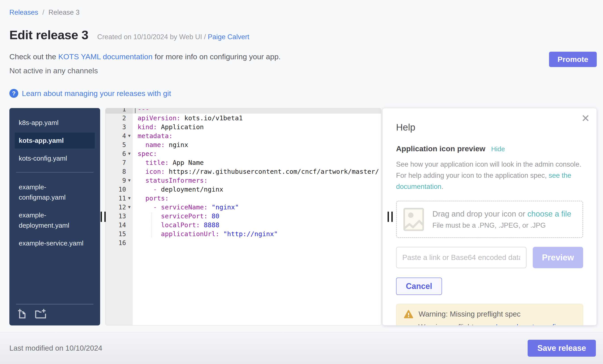  Describe the element at coordinates (461, 258) in the screenshot. I see `icon-url-input` at that location.